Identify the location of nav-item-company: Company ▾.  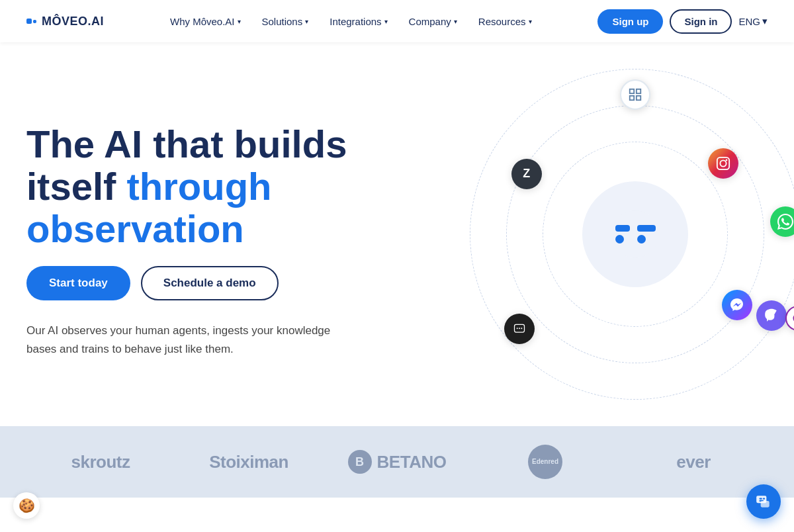
(433, 21).